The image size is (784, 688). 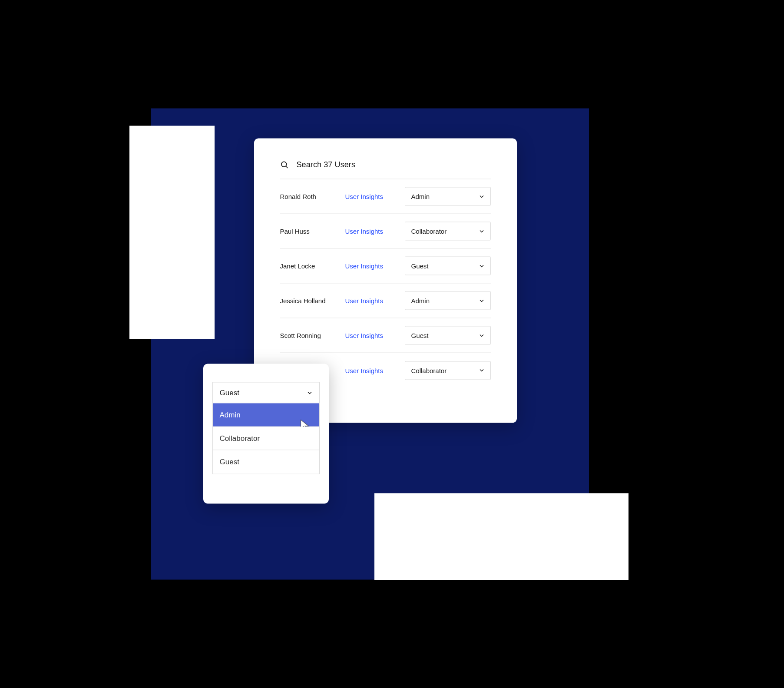 What do you see at coordinates (313, 335) in the screenshot?
I see `user-name: Scott Ronning` at bounding box center [313, 335].